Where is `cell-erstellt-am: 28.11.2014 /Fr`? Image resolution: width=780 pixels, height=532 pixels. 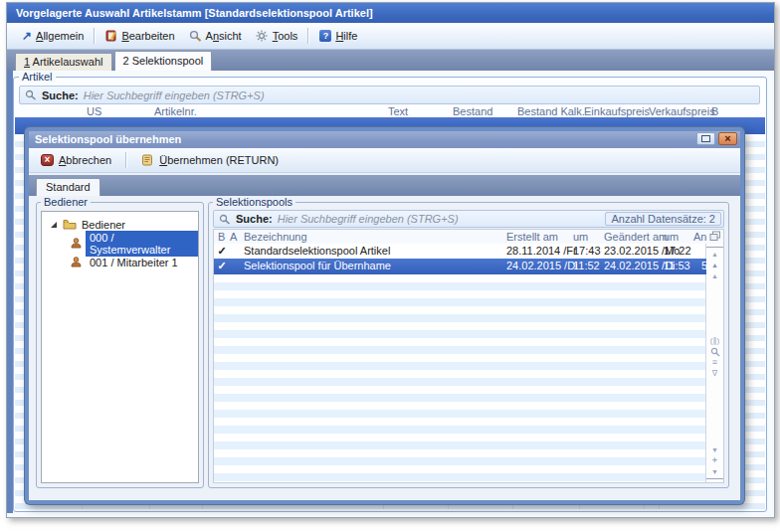
cell-erstellt-am: 28.11.2014 /Fr is located at coordinates (541, 251).